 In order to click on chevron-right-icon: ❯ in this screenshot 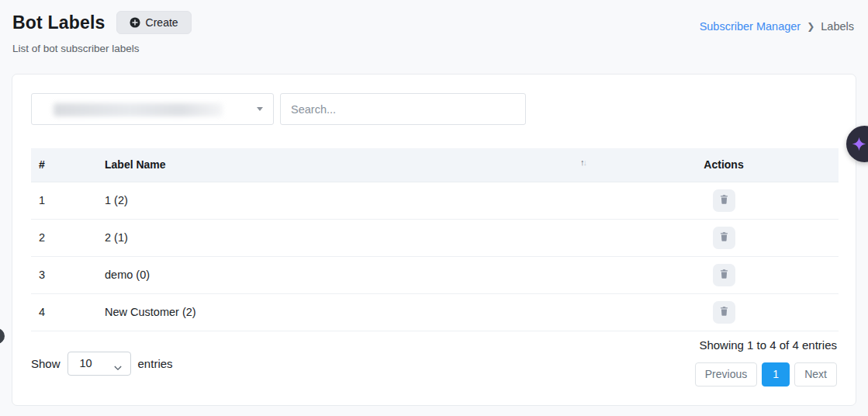, I will do `click(811, 26)`.